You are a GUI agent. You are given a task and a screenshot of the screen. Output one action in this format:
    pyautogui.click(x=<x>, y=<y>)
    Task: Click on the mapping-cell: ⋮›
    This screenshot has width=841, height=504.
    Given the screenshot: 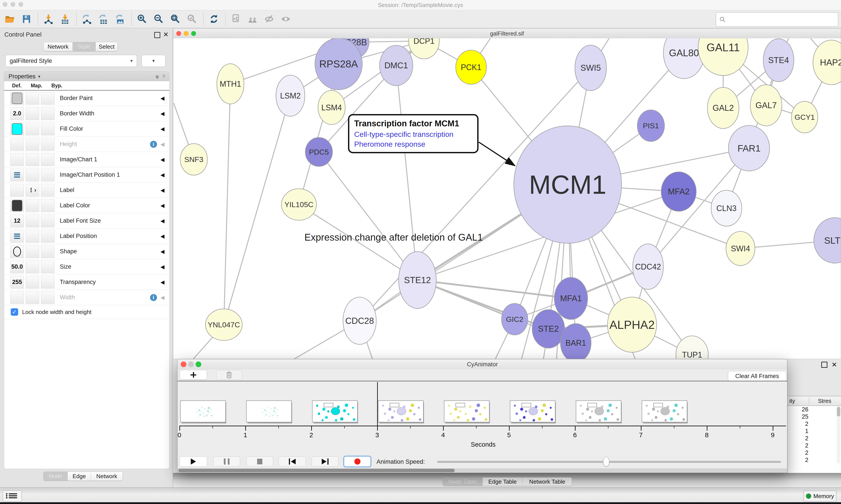 What is the action you would take?
    pyautogui.click(x=32, y=190)
    